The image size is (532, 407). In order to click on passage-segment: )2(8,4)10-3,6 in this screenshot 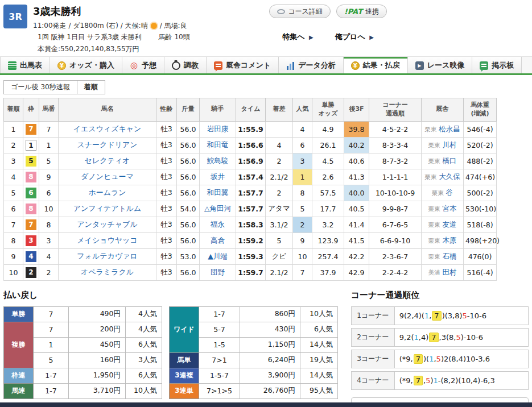, I will do `click(465, 359)`.